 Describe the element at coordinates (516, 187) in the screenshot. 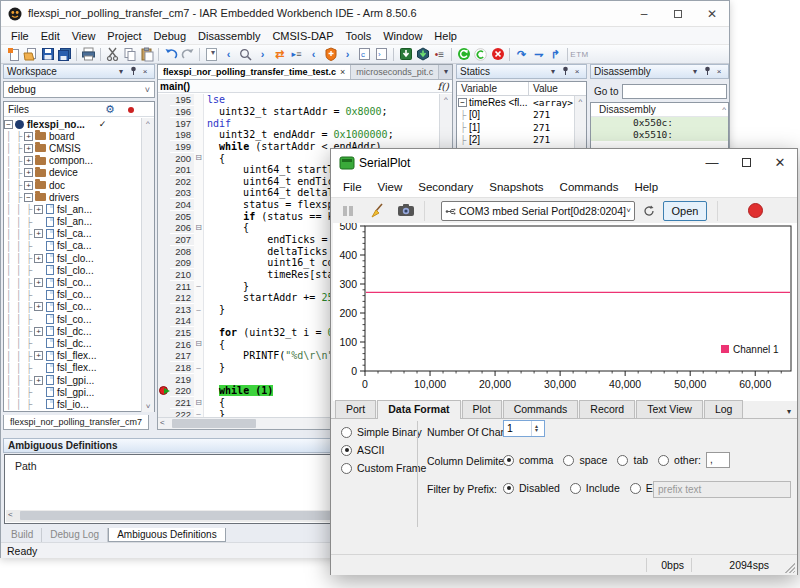

I see `menu-item-snapshots: Snapshots` at that location.